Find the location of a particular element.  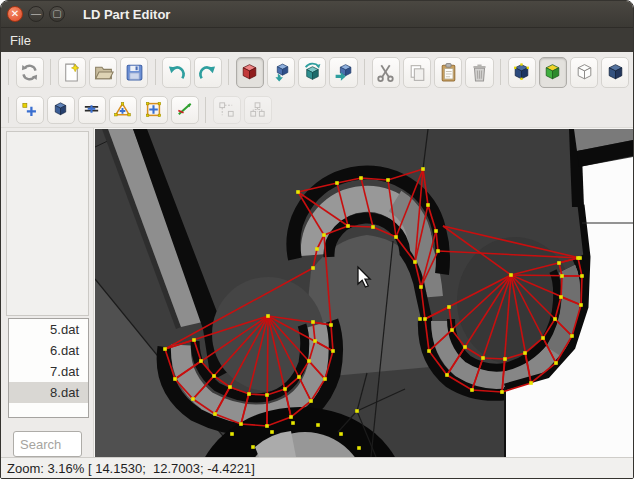

paste-icon is located at coordinates (448, 72).